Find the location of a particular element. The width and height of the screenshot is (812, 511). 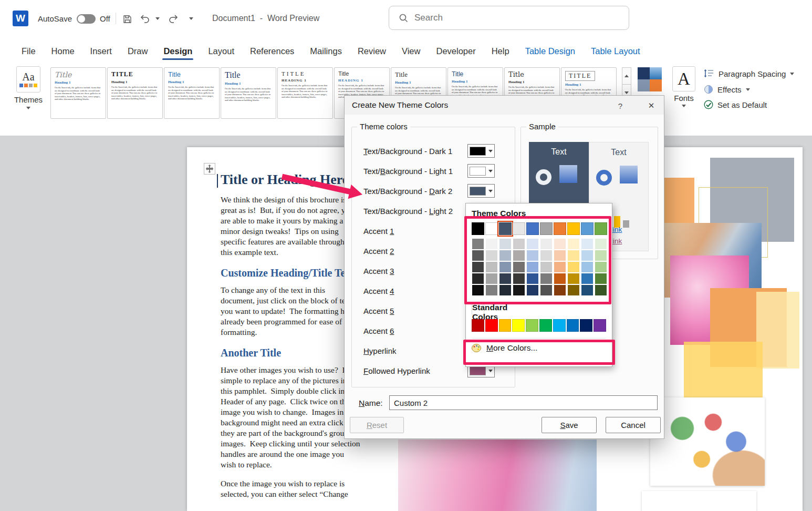

autosave-toggle is located at coordinates (86, 19).